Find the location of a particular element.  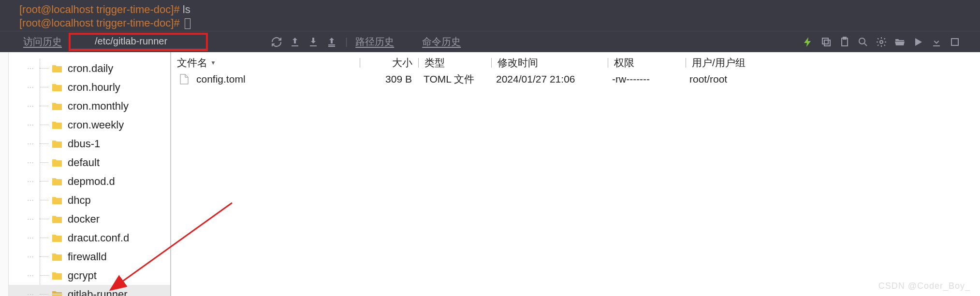

download-icon is located at coordinates (313, 42).